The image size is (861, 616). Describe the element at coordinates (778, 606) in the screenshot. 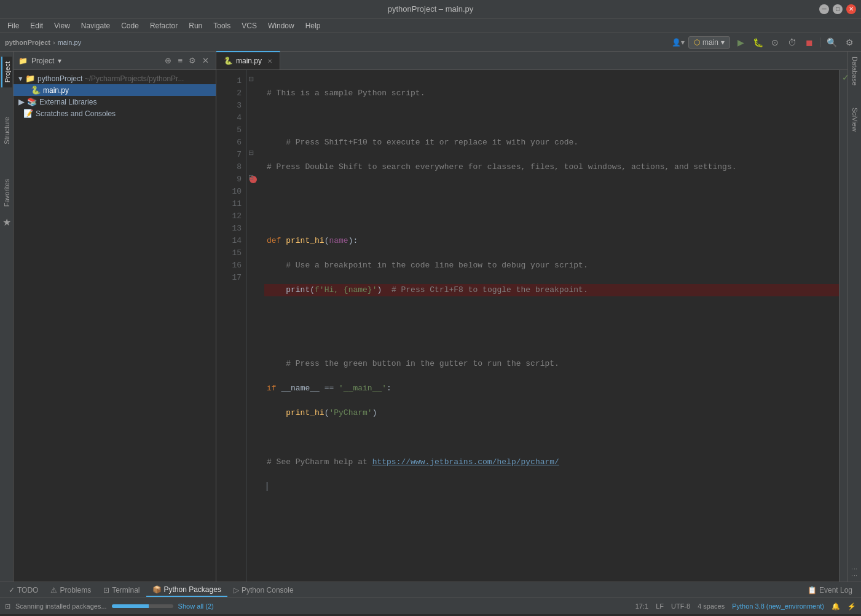

I see `interpreter: Python 3.8 (new_environment)` at that location.